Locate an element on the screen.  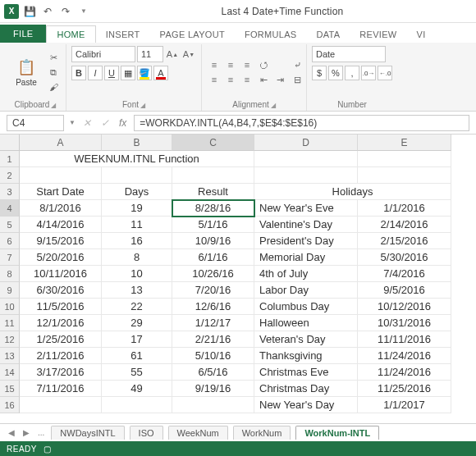
row-header-8: 8 is located at coordinates (10, 274).